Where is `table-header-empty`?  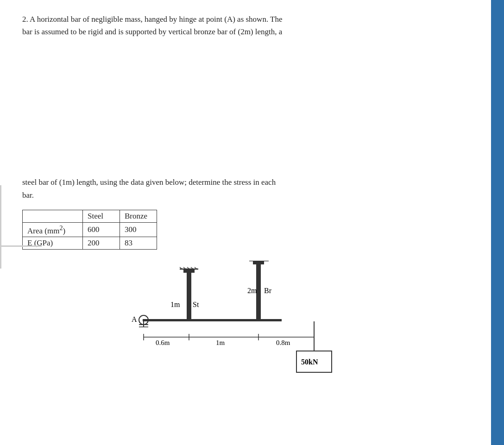
table-header-empty is located at coordinates (53, 216).